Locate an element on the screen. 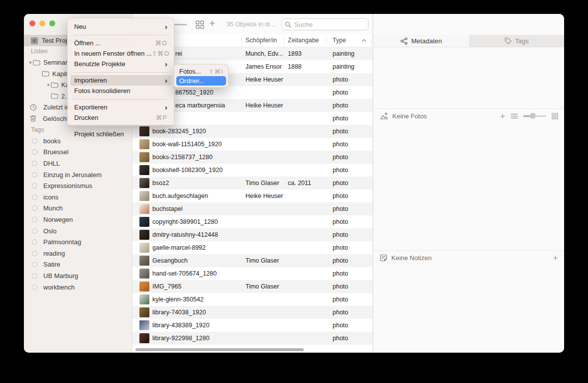  import-submenu: Fotos...⇧⌘IOrdner... is located at coordinates (201, 76).